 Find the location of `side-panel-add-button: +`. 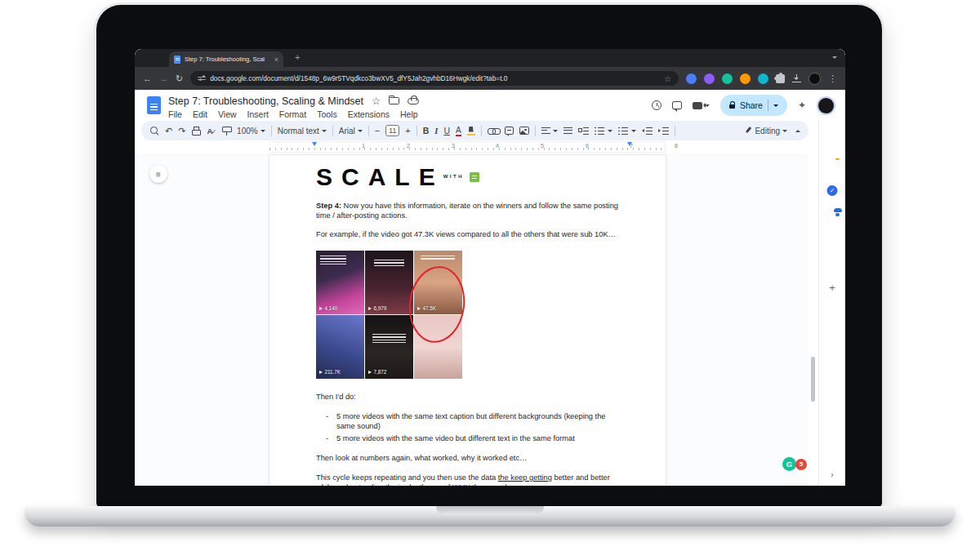

side-panel-add-button: + is located at coordinates (832, 287).